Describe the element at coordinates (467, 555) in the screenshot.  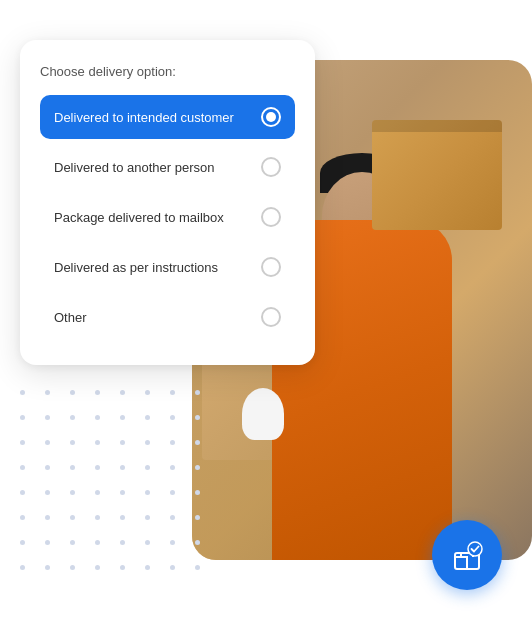
I see `delivery-confirmed-badge` at that location.